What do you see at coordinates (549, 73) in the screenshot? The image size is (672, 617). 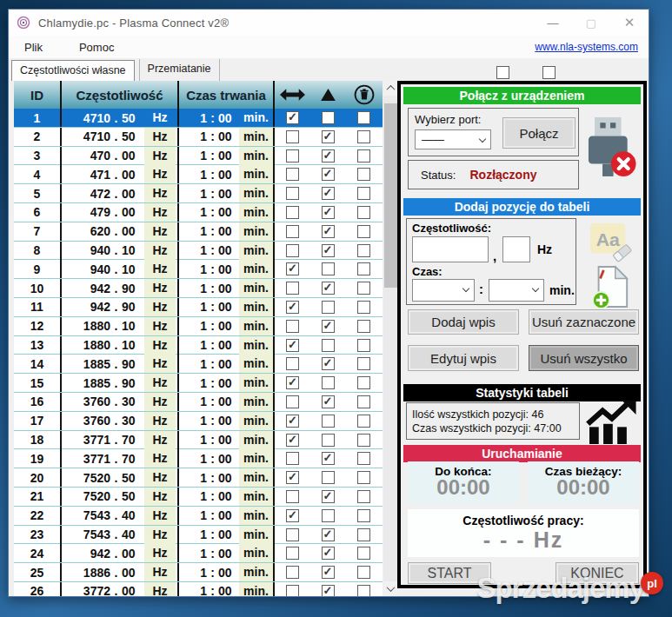 I see `sweep-all-checkbox` at bounding box center [549, 73].